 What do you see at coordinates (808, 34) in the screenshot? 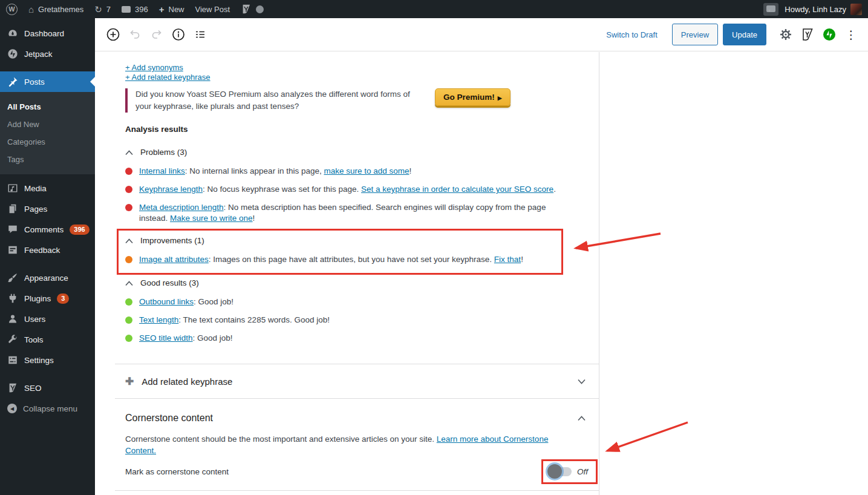
I see `yoast-sidebar-button` at bounding box center [808, 34].